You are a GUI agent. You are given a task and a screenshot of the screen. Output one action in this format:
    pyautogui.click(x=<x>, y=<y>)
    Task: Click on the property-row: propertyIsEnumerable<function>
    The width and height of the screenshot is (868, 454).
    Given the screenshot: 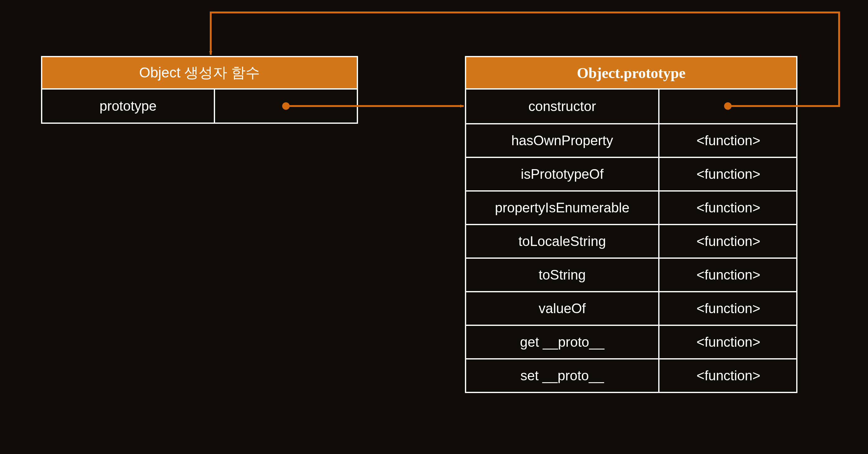 What is the action you would take?
    pyautogui.click(x=631, y=207)
    